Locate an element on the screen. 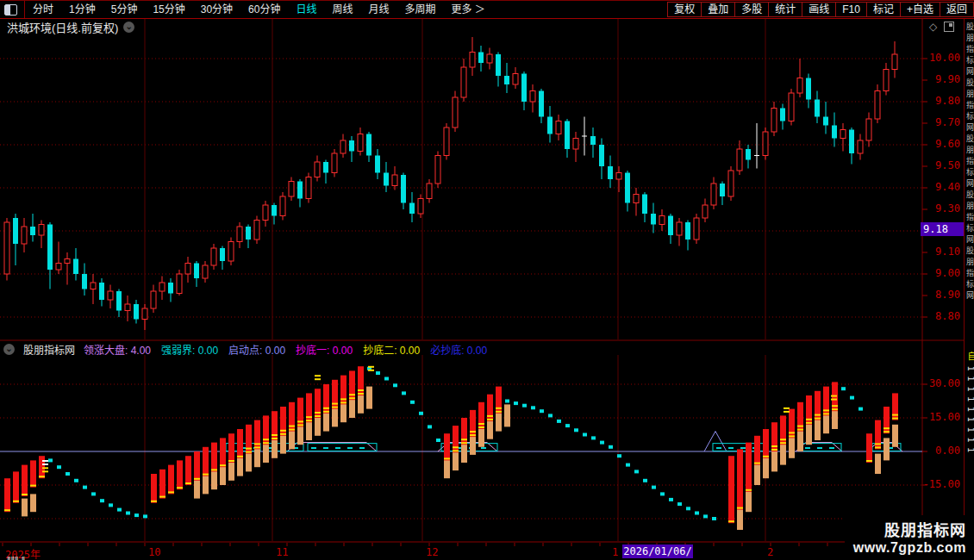 This screenshot has width=974, height=560. title-bar: 洪城环境(日线.前复权) ⌄ is located at coordinates (71, 28).